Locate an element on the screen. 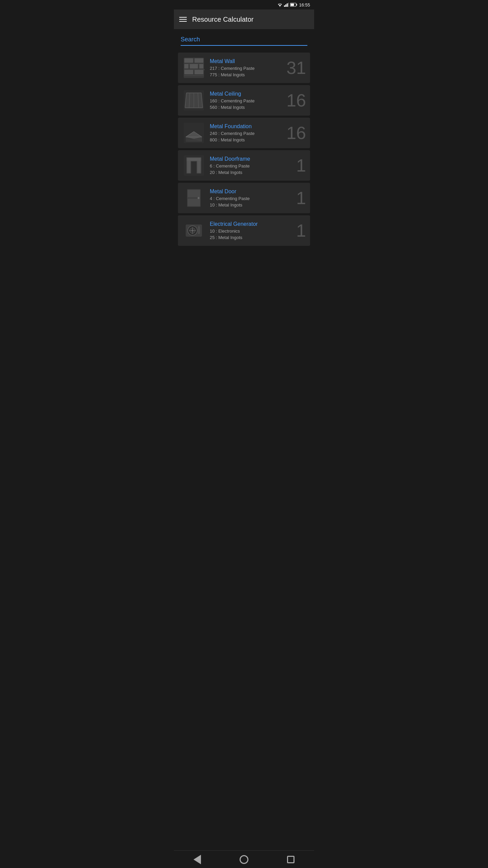 This screenshot has width=488, height=868. item-resource-metal-wall-0: 217 : Cementing Paste is located at coordinates (246, 68).